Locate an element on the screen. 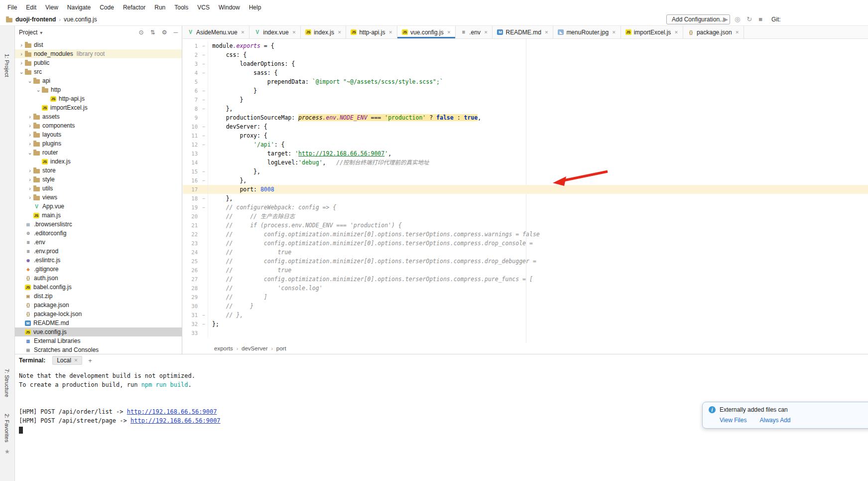  favorites-star-icon: ★ is located at coordinates (7, 452).